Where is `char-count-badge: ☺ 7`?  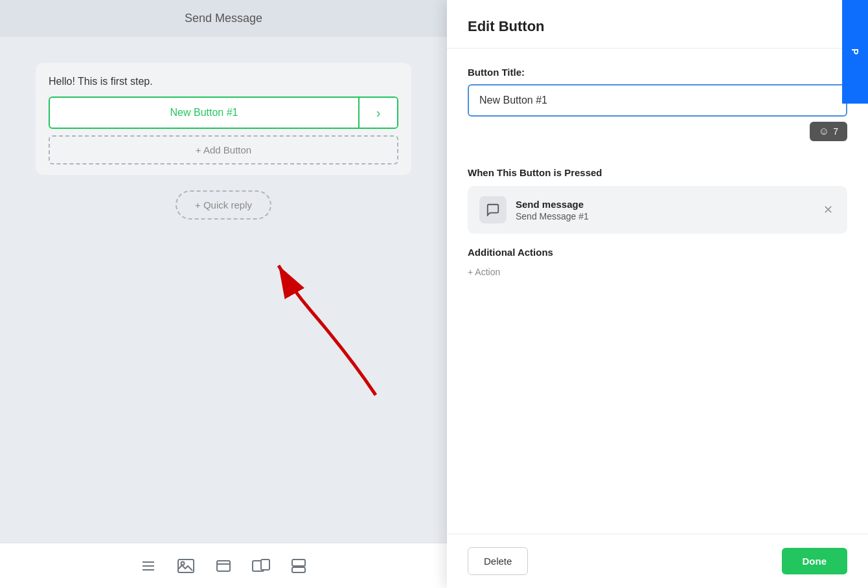 char-count-badge: ☺ 7 is located at coordinates (828, 131).